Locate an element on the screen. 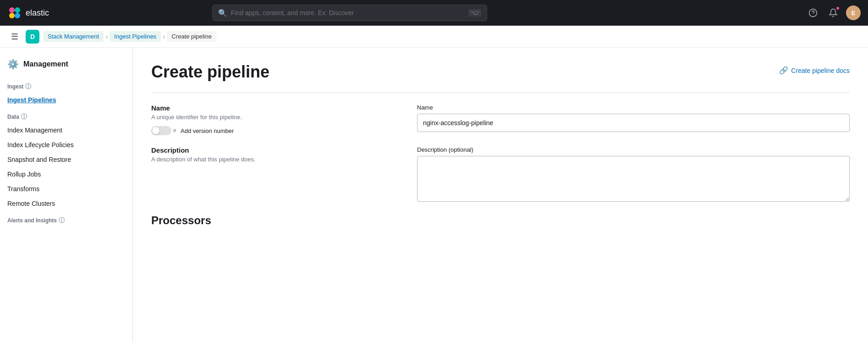 This screenshot has height=342, width=868. search-shortcut: ⌥/ is located at coordinates (475, 13).